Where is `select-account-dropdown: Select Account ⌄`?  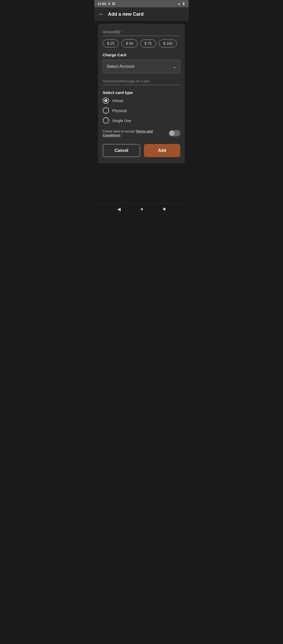
select-account-dropdown: Select Account ⌄ is located at coordinates (142, 66).